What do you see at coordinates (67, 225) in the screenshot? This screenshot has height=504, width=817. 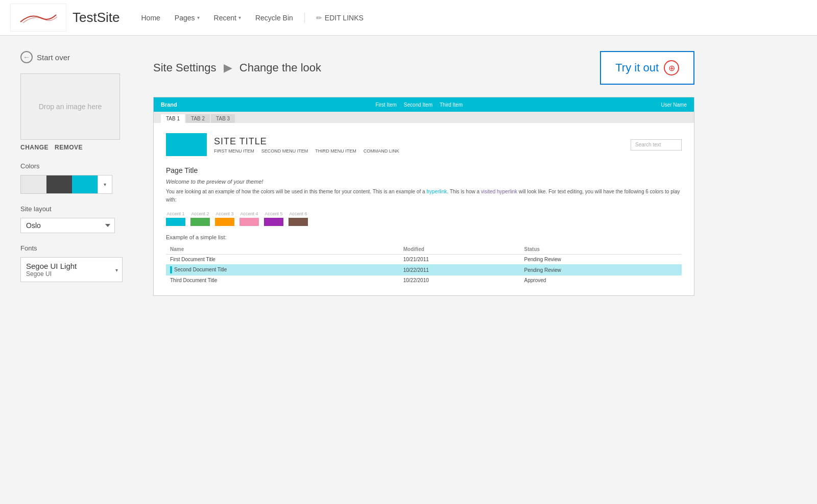 I see `layout-select: Oslo Seattle Denver` at bounding box center [67, 225].